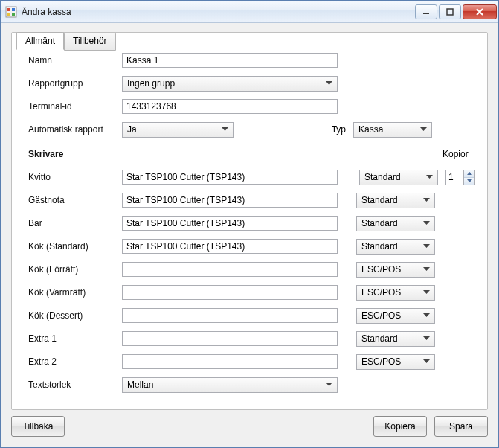  I want to click on bar-format-select: Standard, so click(396, 223).